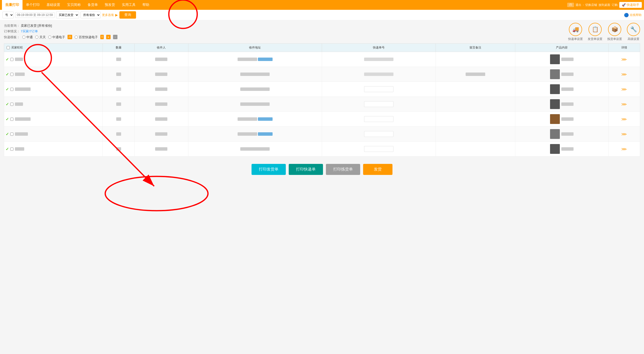 This screenshot has height=354, width=644. I want to click on cell-detail-3: ⋙, so click(624, 104).